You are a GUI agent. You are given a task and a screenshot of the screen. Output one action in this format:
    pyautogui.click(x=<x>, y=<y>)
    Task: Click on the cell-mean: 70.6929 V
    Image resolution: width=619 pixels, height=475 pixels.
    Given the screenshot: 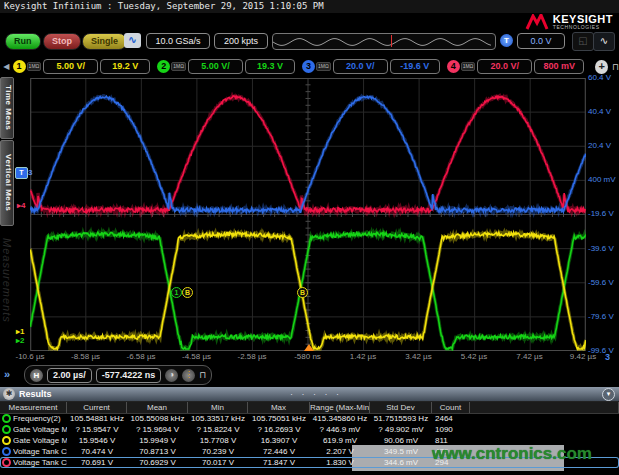 What is the action you would take?
    pyautogui.click(x=158, y=462)
    